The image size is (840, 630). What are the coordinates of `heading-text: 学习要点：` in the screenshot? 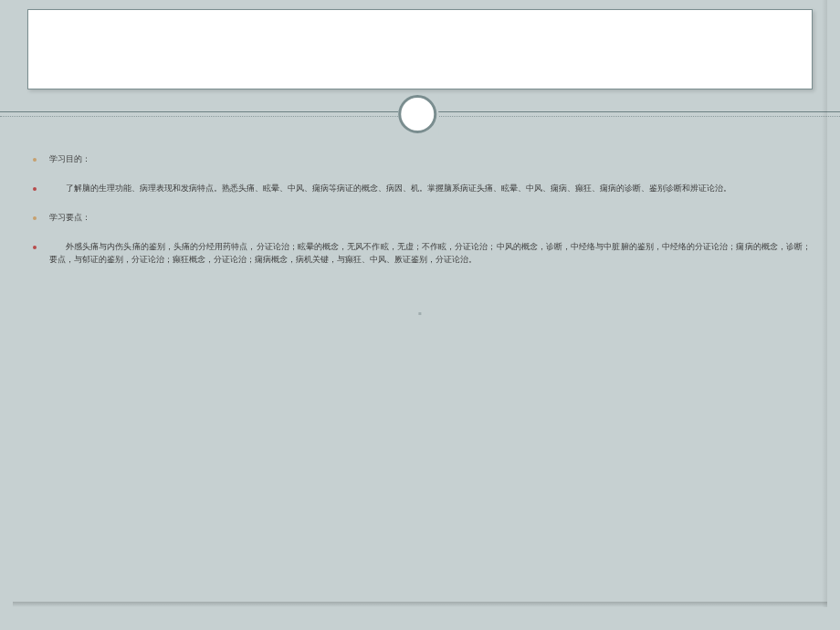 It's located at (430, 218).